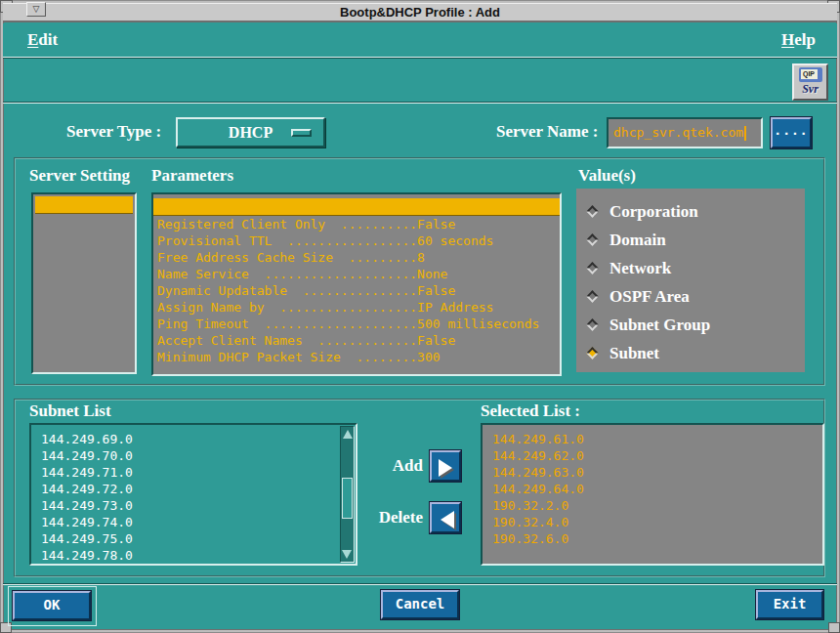 The height and width of the screenshot is (633, 840). Describe the element at coordinates (84, 205) in the screenshot. I see `server-setting-item: DHCP` at that location.